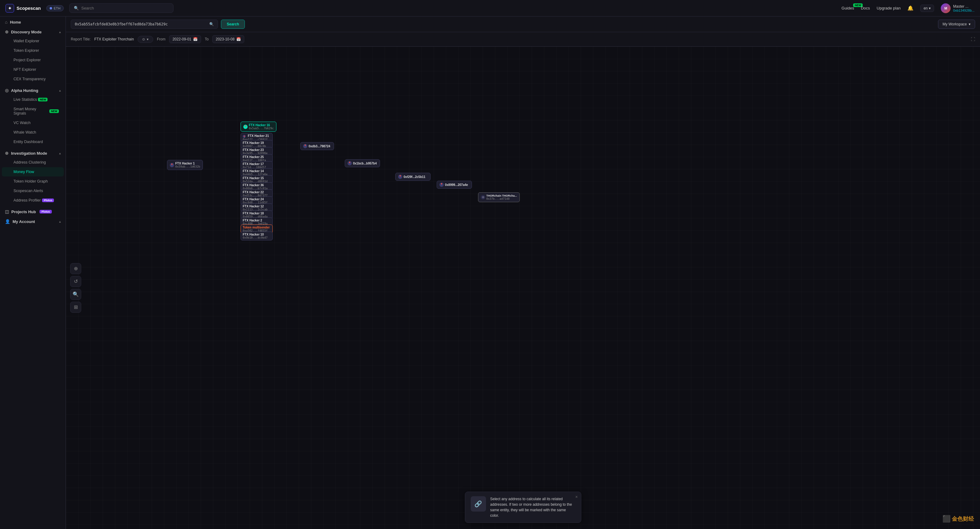 The image size is (980, 529). What do you see at coordinates (43, 100) in the screenshot?
I see `live-stats-badge: NEW` at bounding box center [43, 100].